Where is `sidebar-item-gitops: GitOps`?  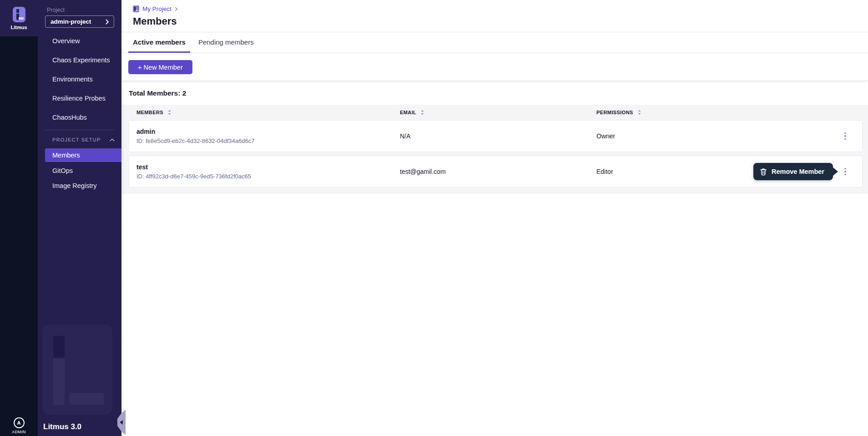 sidebar-item-gitops: GitOps is located at coordinates (80, 170).